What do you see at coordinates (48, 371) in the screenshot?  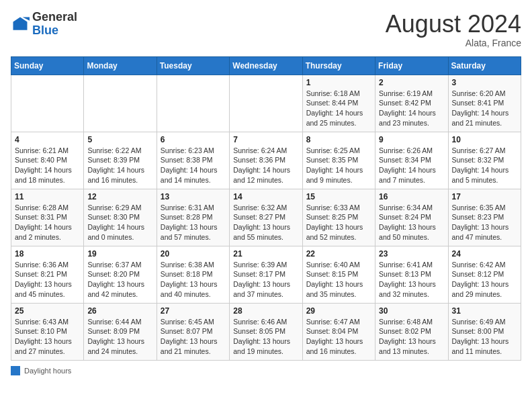 I see `legend-label: Daylight hours` at bounding box center [48, 371].